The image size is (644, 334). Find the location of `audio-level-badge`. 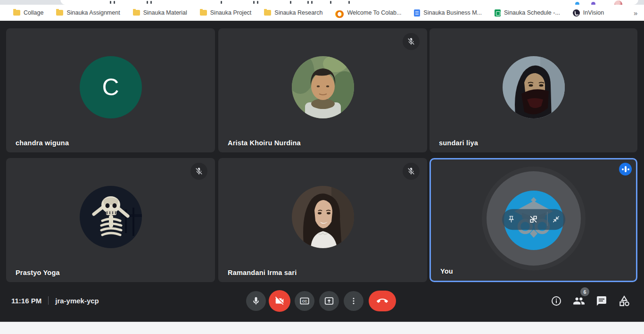

audio-level-badge is located at coordinates (625, 169).